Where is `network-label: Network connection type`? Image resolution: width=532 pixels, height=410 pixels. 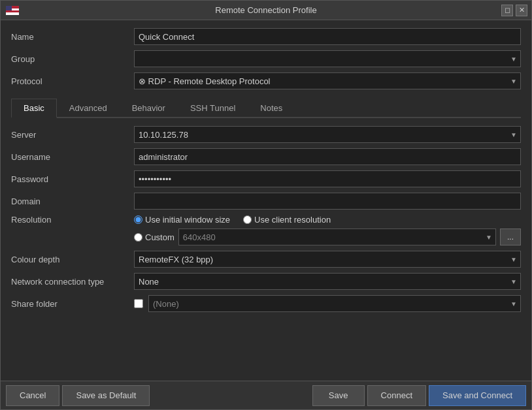 network-label: Network connection type is located at coordinates (70, 282).